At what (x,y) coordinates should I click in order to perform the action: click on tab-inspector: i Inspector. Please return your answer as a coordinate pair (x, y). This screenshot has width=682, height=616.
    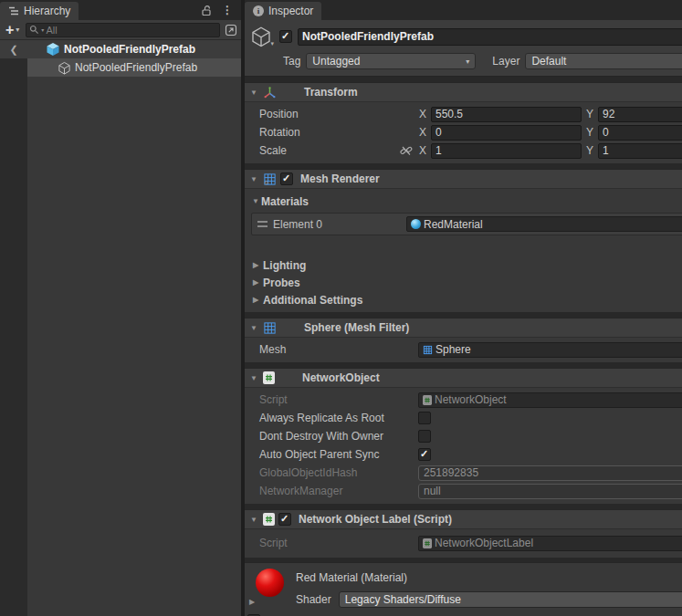
    Looking at the image, I should click on (283, 11).